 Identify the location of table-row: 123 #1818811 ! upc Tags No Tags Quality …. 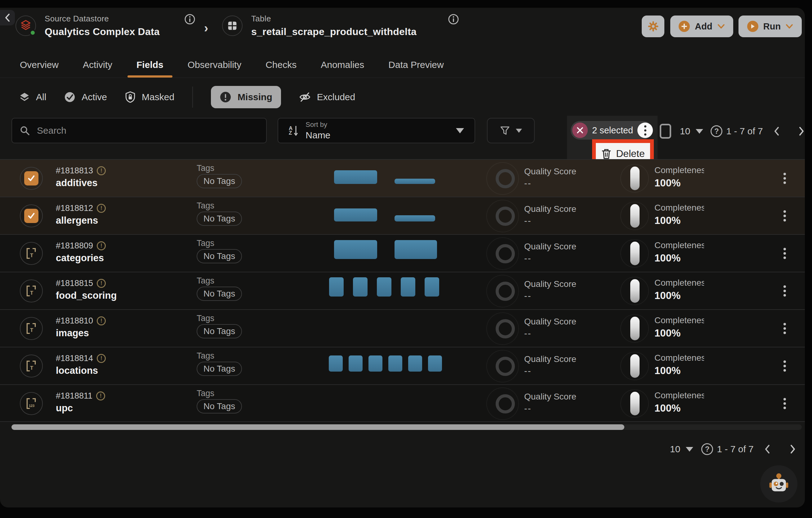
(403, 403).